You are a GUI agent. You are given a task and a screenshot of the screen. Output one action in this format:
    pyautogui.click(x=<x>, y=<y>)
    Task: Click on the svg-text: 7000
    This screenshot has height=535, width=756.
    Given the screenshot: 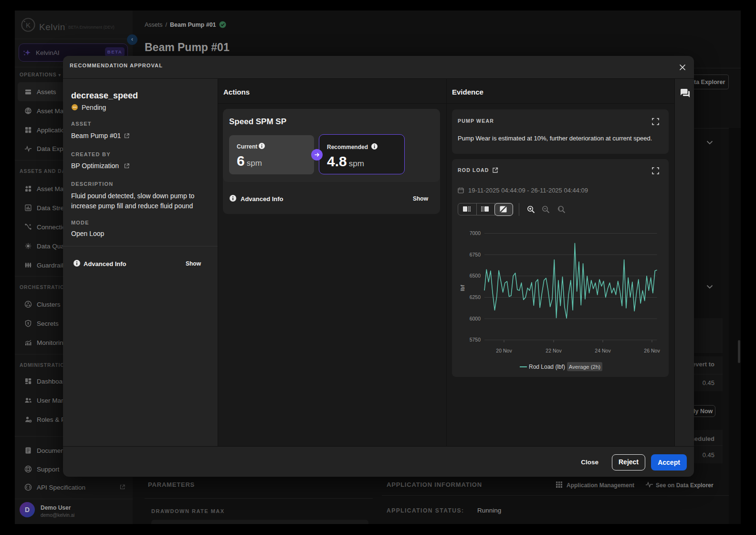 What is the action you would take?
    pyautogui.click(x=475, y=233)
    